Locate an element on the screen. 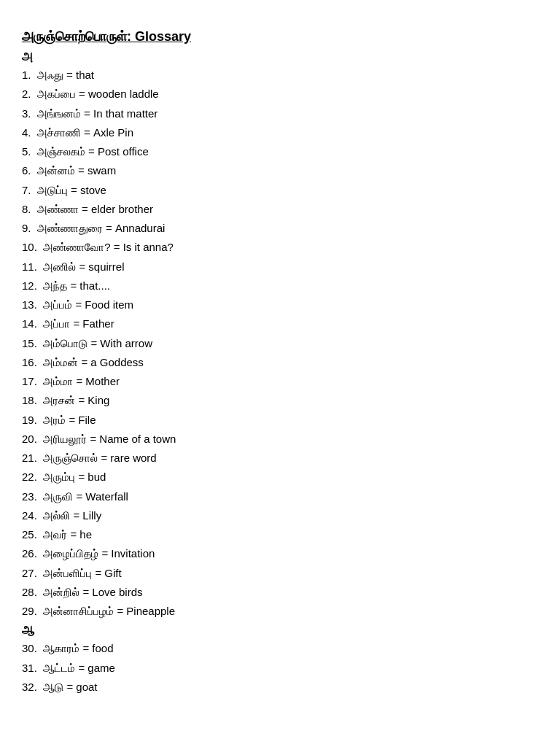 This screenshot has height=747, width=560. item-tamil: அந்த is located at coordinates (55, 286).